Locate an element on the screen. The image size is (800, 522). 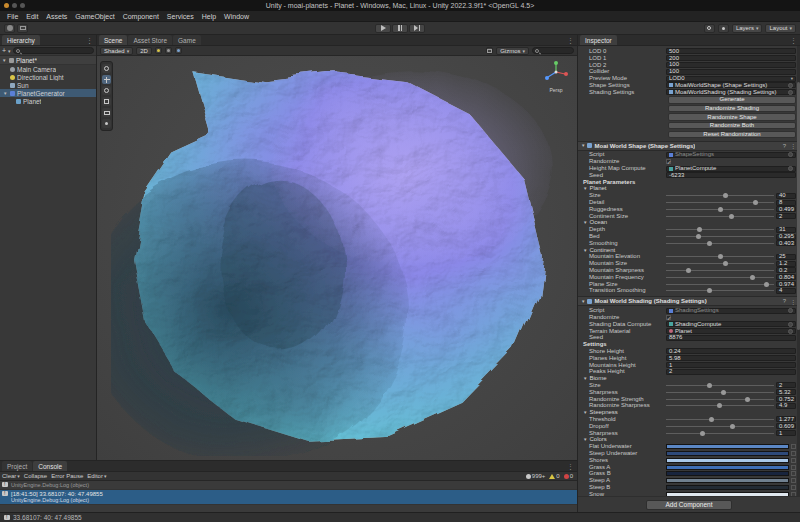
smoothing-value-field: 0.403 is located at coordinates (786, 243).